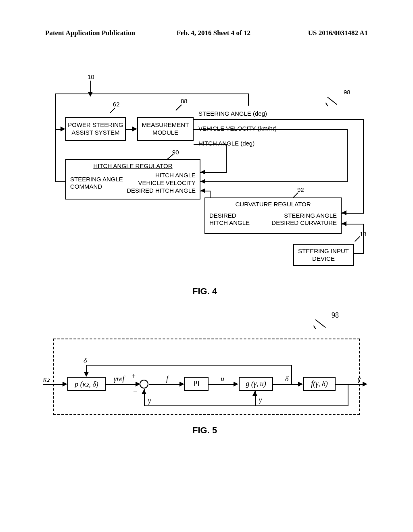 The width and height of the screenshot is (413, 532). What do you see at coordinates (90, 33) in the screenshot?
I see `header-left: Patent Application Publication` at bounding box center [90, 33].